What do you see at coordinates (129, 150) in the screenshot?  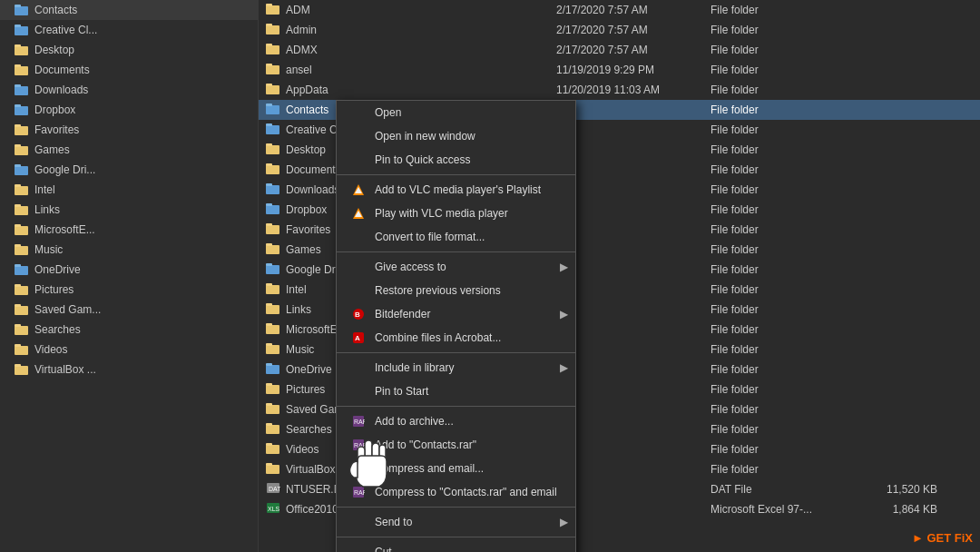 I see `sidebar-item-games: Games` at bounding box center [129, 150].